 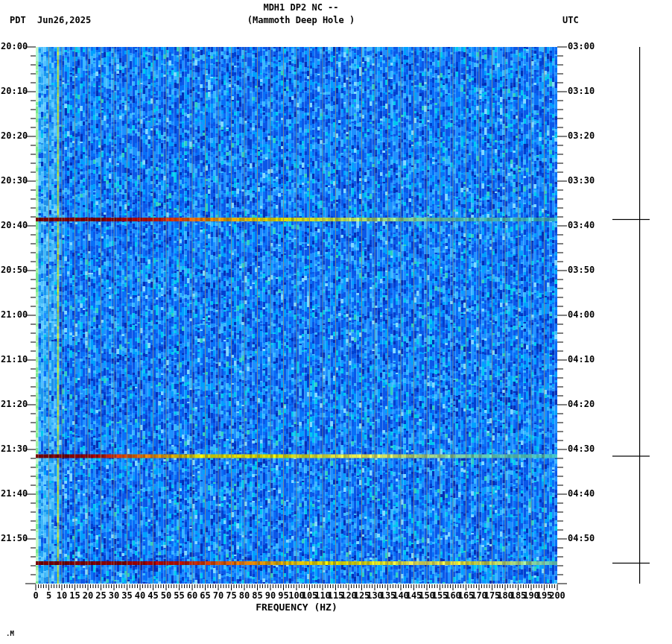 What do you see at coordinates (581, 270) in the screenshot?
I see `right-time-label: 03:50` at bounding box center [581, 270].